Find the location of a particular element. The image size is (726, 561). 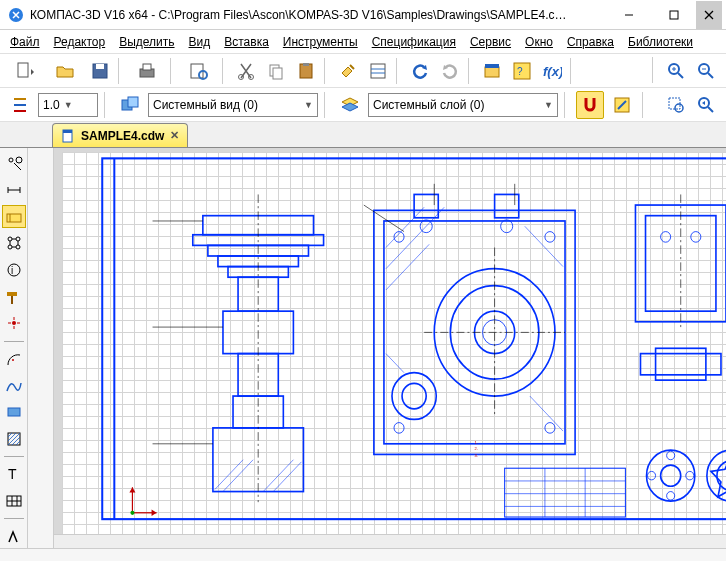

cut-button is located at coordinates (246, 71).